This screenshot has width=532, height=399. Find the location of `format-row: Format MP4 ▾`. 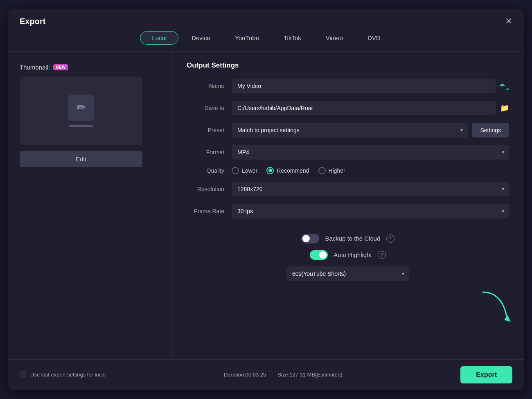

format-row: Format MP4 ▾ is located at coordinates (348, 152).